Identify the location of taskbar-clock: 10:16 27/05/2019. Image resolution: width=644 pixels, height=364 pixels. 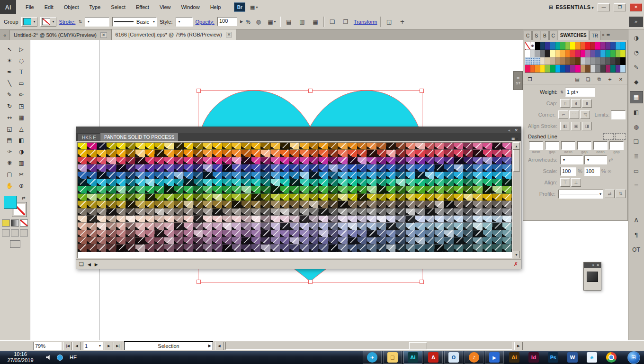
(21, 357).